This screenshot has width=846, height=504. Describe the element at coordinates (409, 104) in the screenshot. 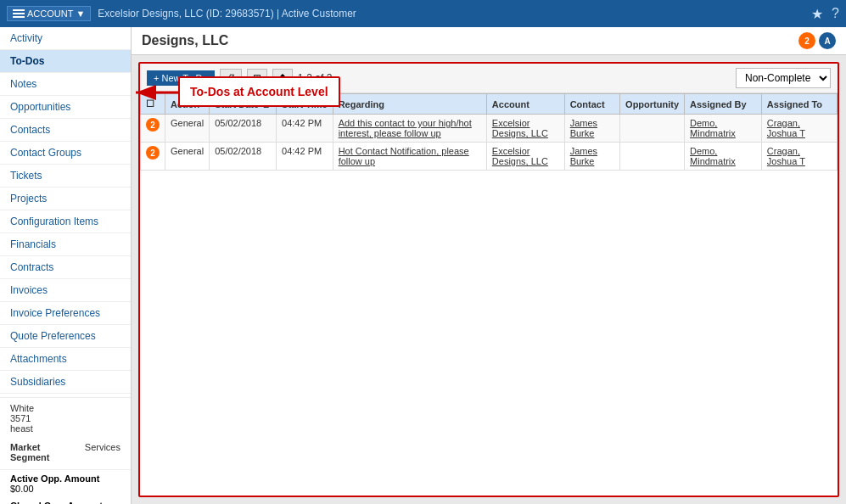

I see `col-regarding: Regarding` at that location.